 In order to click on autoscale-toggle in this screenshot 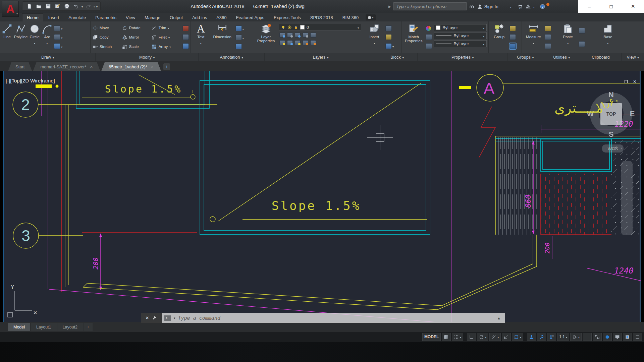, I will do `click(541, 337)`.